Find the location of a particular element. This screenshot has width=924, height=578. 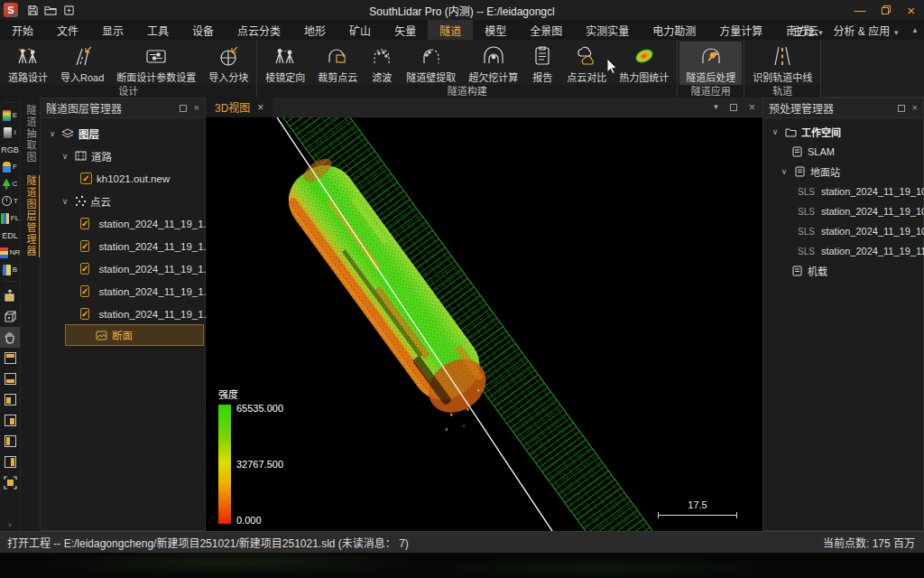

tunnel-postprocess-button: 隧道后处理 is located at coordinates (711, 63).